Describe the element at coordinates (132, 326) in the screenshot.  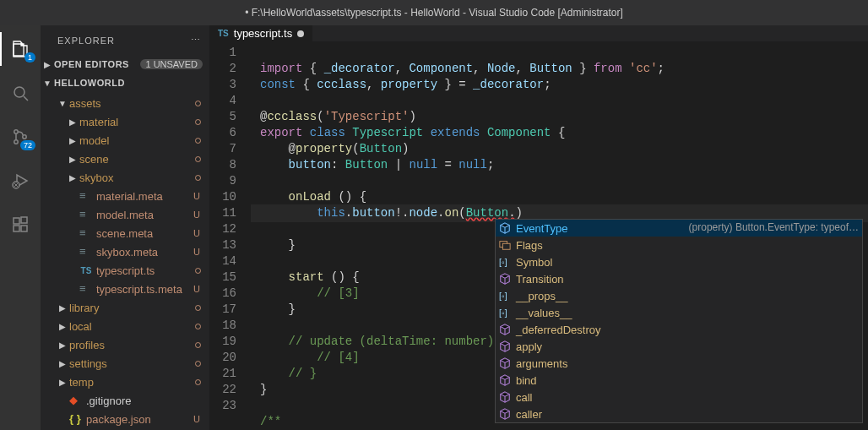
I see `tree-item-label: local` at that location.